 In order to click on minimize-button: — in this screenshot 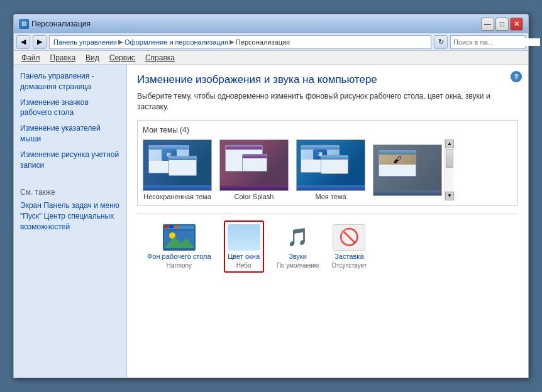, I will do `click(488, 24)`.